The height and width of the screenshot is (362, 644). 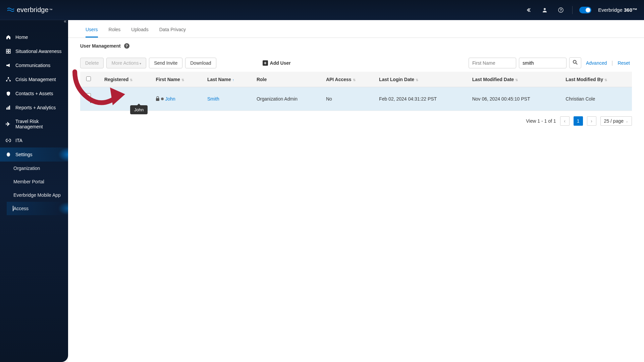 What do you see at coordinates (162, 99) in the screenshot?
I see `status-dot-icon` at bounding box center [162, 99].